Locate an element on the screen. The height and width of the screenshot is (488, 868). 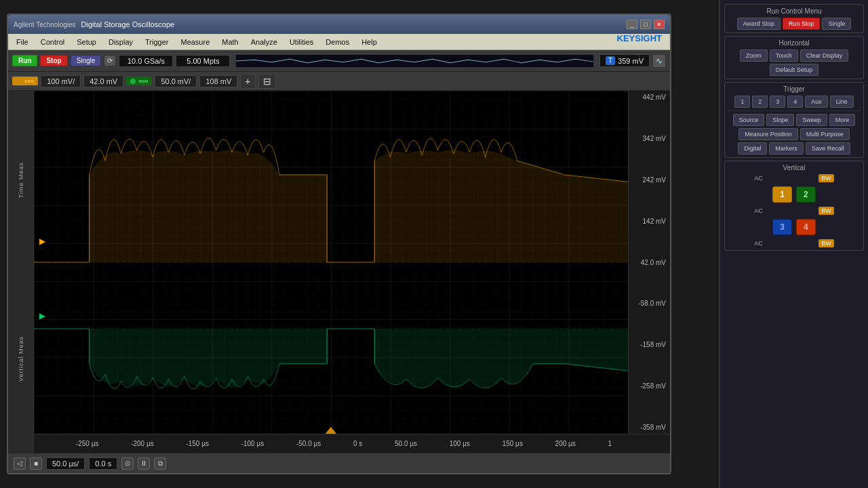
menu-display: Display is located at coordinates (121, 42).